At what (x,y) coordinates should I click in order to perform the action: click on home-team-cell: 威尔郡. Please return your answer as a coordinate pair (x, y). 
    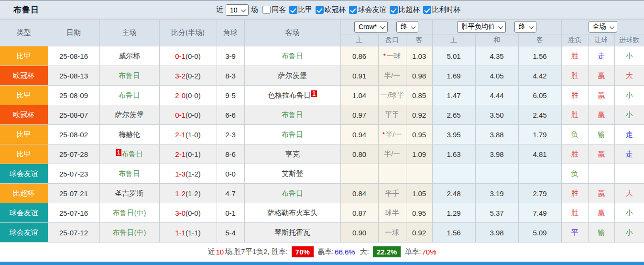
    Looking at the image, I should click on (129, 56).